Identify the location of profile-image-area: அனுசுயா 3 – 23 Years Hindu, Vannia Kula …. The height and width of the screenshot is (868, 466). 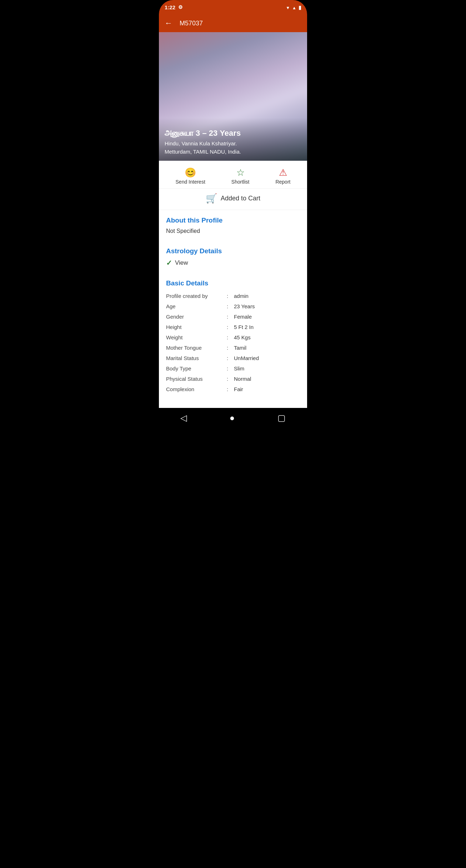
(233, 96).